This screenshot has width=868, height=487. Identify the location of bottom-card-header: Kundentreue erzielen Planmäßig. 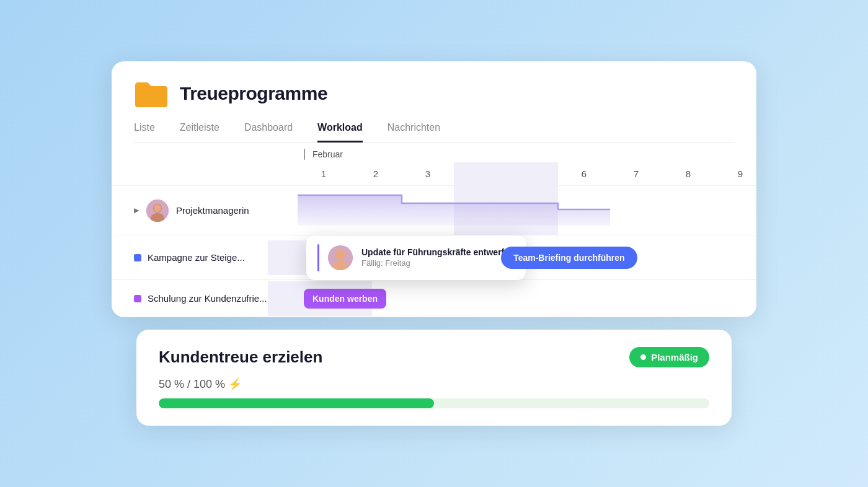
(434, 357).